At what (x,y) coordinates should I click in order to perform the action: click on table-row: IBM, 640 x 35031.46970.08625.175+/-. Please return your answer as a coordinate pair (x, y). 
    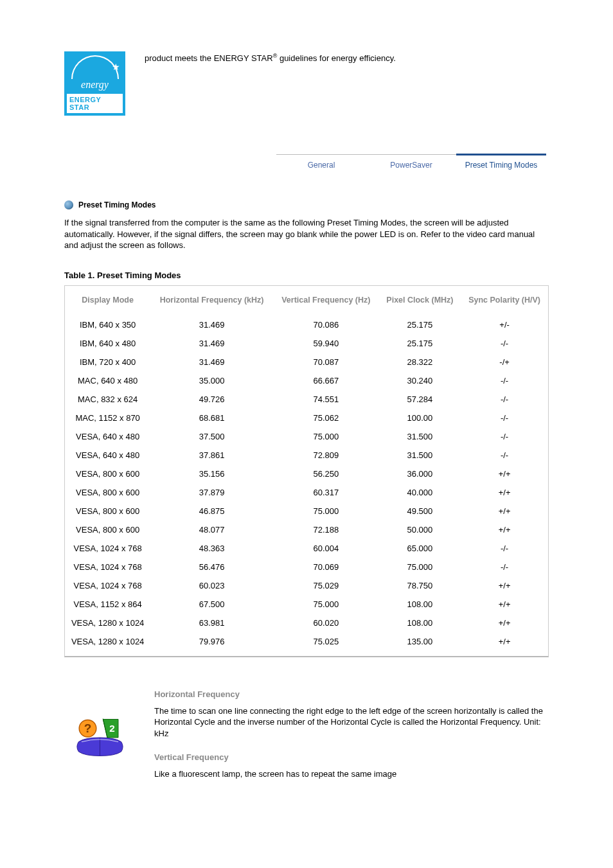
    Looking at the image, I should click on (306, 325).